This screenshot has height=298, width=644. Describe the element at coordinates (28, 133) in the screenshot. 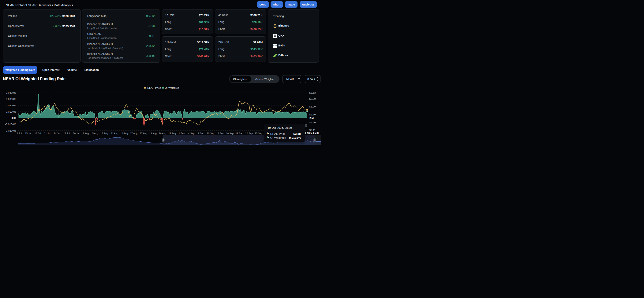

I see `svg-text: 15 Jul` at that location.